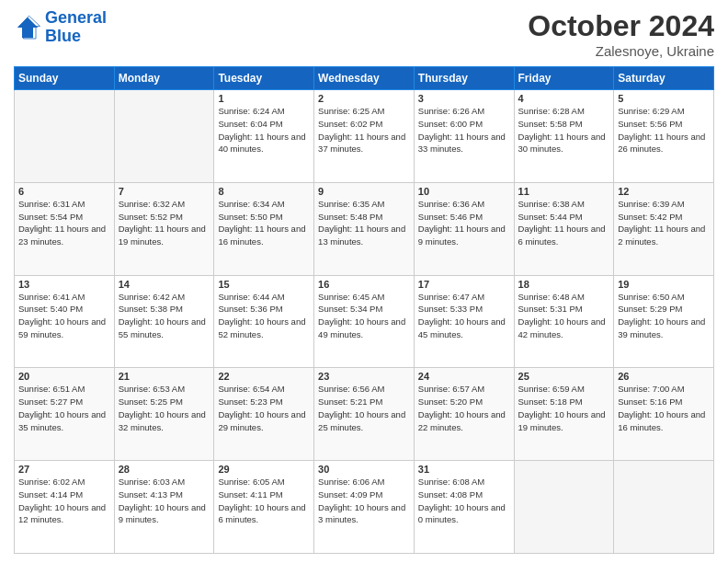 The height and width of the screenshot is (563, 728). I want to click on calendar-cell: 20Sunrise: 6:51 AMSunset: 5:27 PMDayligh…, so click(64, 414).